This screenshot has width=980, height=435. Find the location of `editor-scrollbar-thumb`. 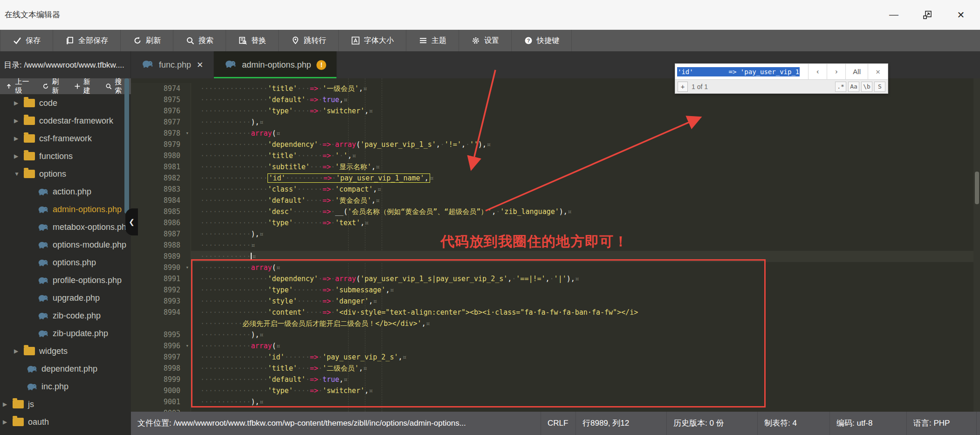

editor-scrollbar-thumb is located at coordinates (977, 188).